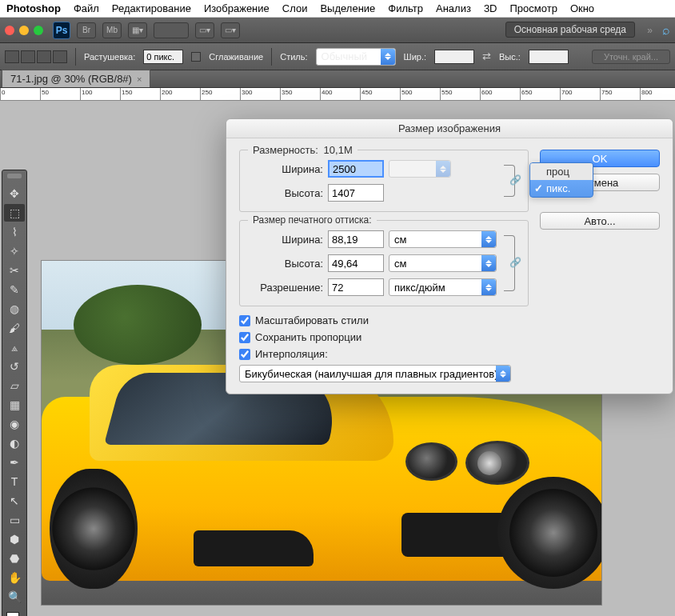  I want to click on app-name: Photoshop, so click(34, 8).